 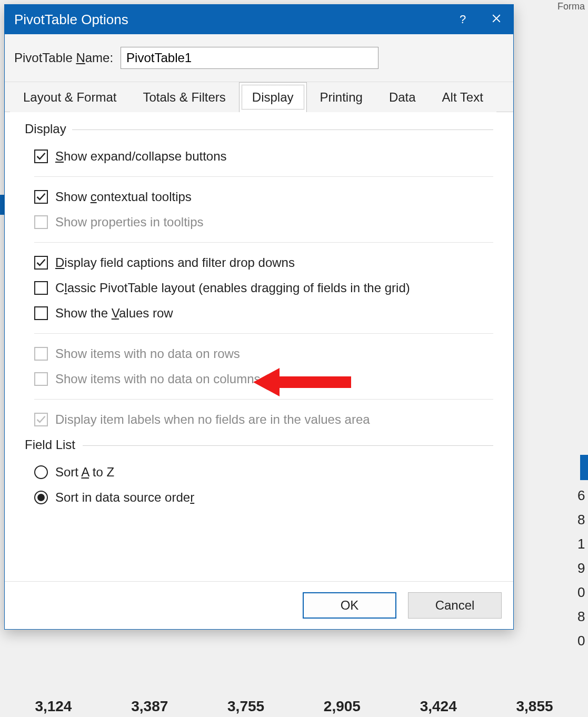 What do you see at coordinates (259, 379) in the screenshot?
I see `opt-show-items-no-data-columns: Show items with no data on columns` at bounding box center [259, 379].